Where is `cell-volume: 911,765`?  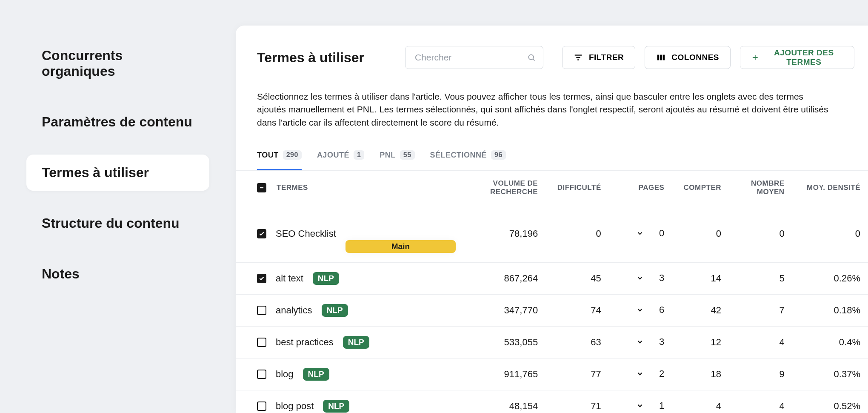 cell-volume: 911,765 is located at coordinates (505, 375).